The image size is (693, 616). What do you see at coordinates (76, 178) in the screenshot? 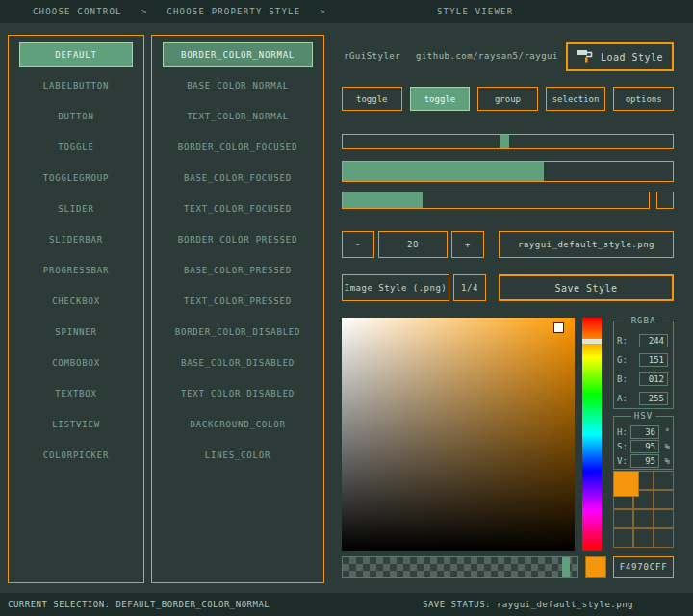
I see `control-item-togglegroup: TOGGLEGROUP` at bounding box center [76, 178].